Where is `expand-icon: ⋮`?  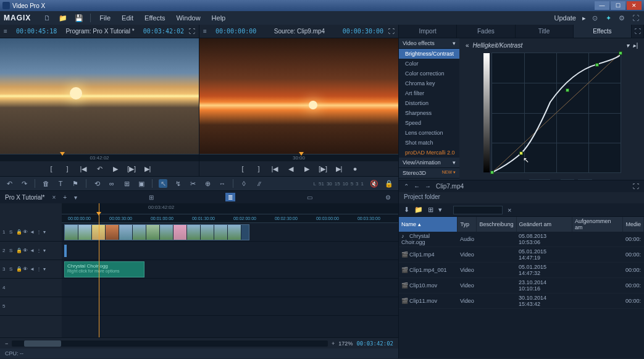
expand-icon: ⋮ is located at coordinates (39, 232).